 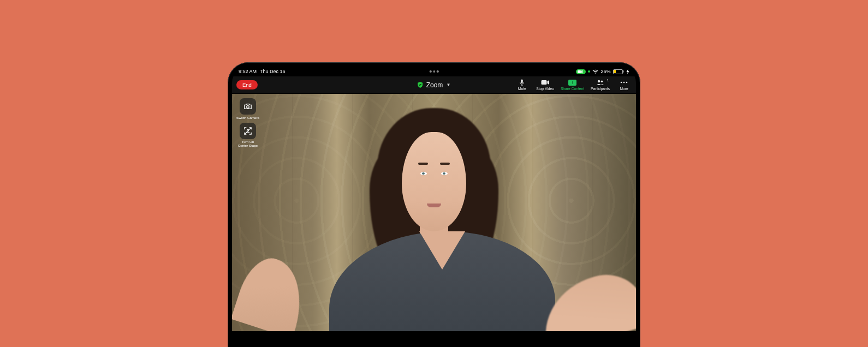 I want to click on participants-count: 1, so click(x=608, y=80).